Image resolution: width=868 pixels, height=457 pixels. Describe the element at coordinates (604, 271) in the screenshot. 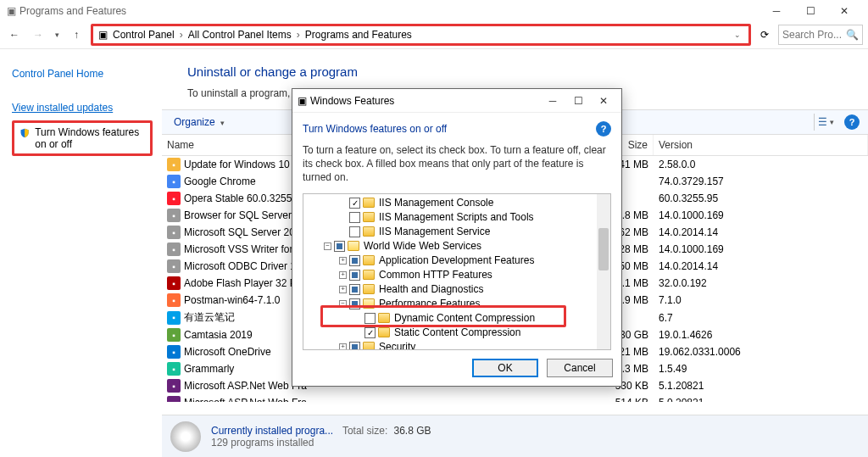

I see `tree-scrollbar` at that location.